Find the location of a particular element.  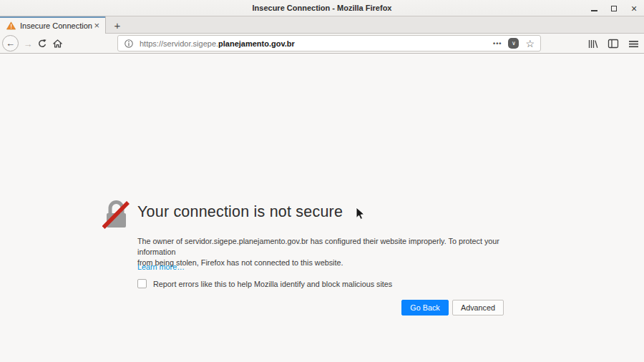

error-buttons: Go Back Advanced is located at coordinates (452, 308).